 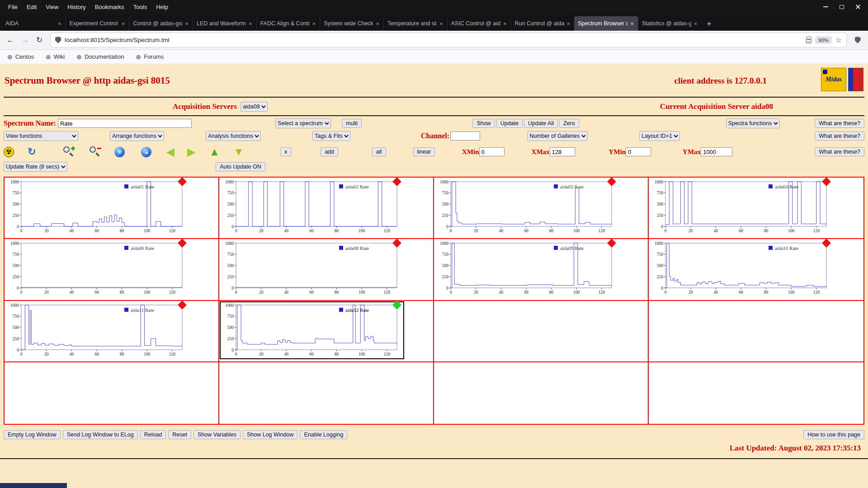 I want to click on tab-asic-control-aida: ASIC Control @ aida×, so click(x=479, y=23).